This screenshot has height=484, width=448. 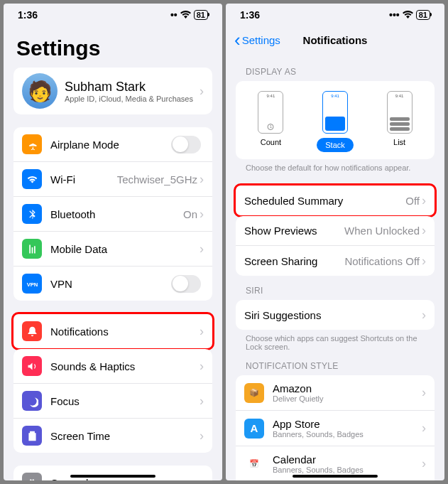 What do you see at coordinates (113, 436) in the screenshot?
I see `settings-row-screen-time: Screen Time›` at bounding box center [113, 436].